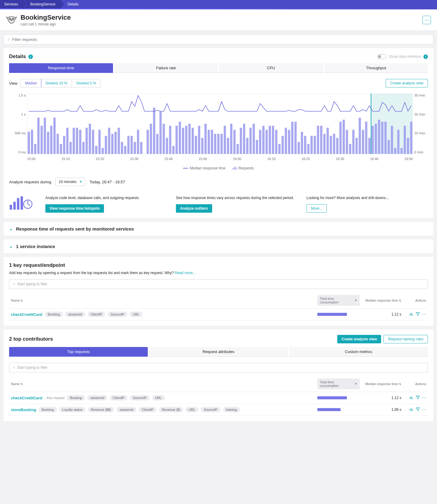  Describe the element at coordinates (218, 168) in the screenshot. I see `chart-legend: Median response time Requests` at that location.